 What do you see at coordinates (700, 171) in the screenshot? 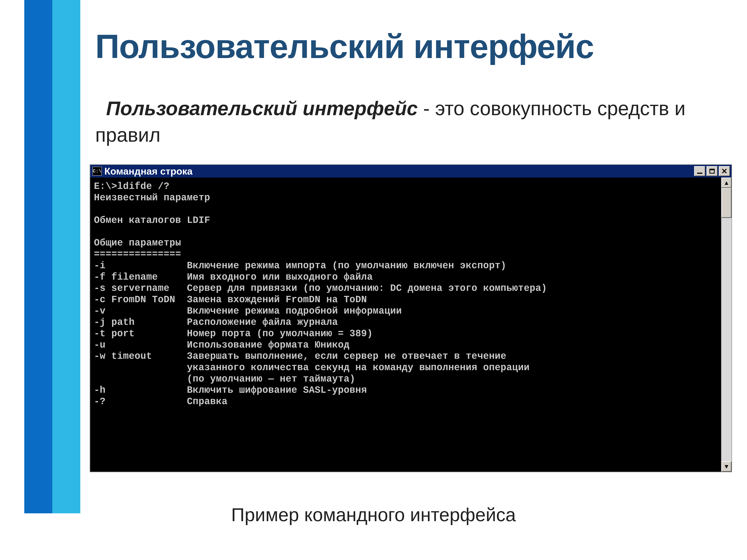
I see `minimize-button` at bounding box center [700, 171].